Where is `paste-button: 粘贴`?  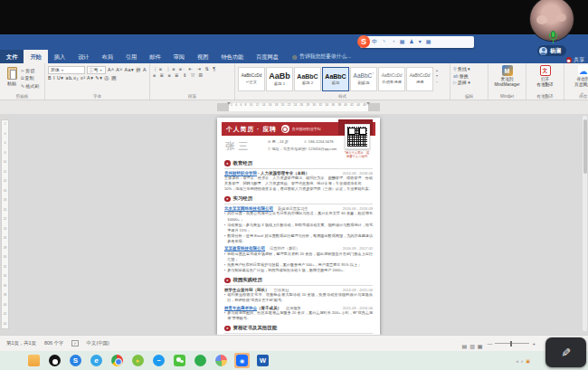 paste-button: 粘贴 is located at coordinates (12, 79).